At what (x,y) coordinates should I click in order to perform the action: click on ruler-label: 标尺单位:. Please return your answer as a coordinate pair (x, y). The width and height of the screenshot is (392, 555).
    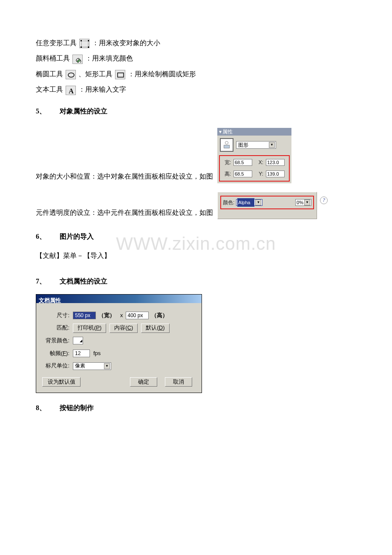
    Looking at the image, I should click on (58, 366).